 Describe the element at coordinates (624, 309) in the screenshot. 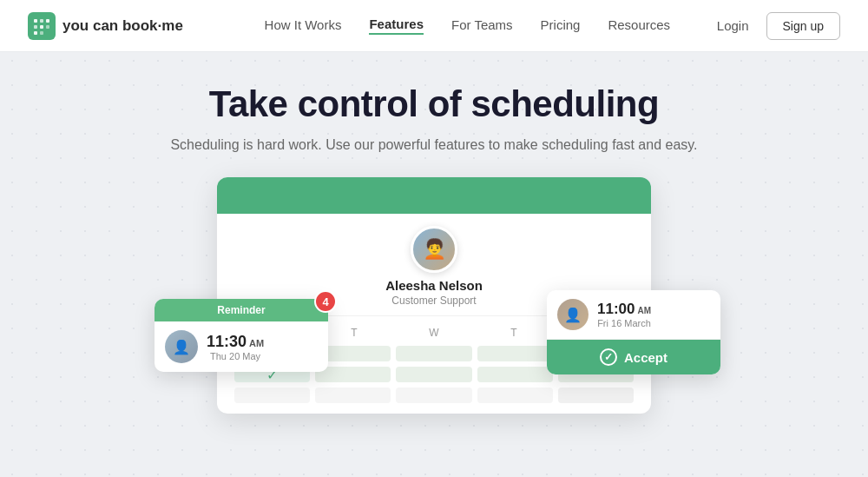

I see `accept-time: 11:00 AM` at that location.